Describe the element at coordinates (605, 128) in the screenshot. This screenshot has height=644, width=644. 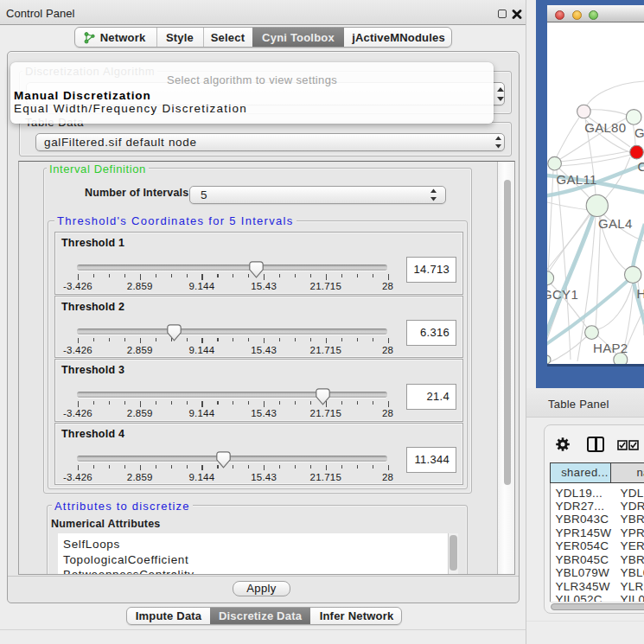
I see `svg-text: GAL80` at that location.